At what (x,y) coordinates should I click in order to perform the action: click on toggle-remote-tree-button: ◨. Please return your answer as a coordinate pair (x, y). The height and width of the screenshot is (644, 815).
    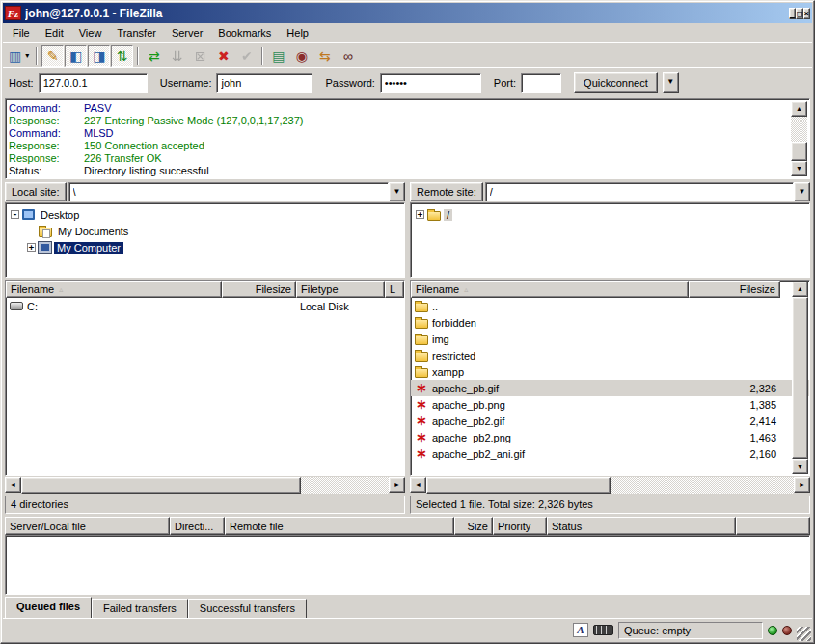
    Looking at the image, I should click on (98, 56).